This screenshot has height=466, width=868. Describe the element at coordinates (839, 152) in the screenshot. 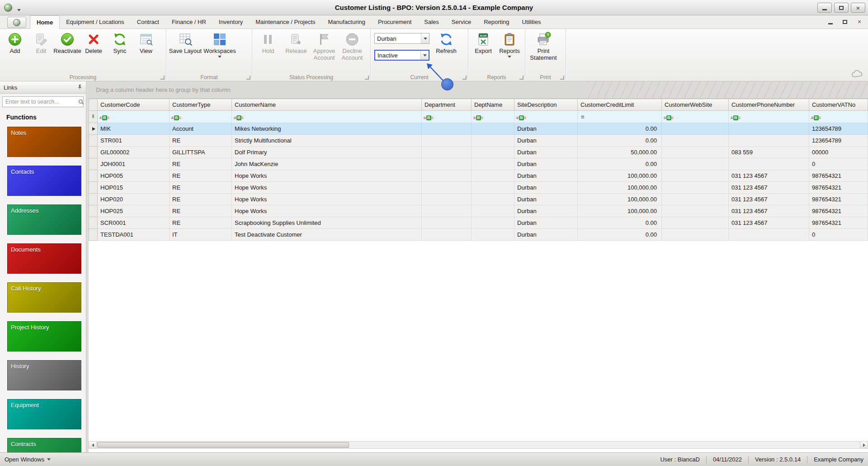

I see `table-cell: 00000` at that location.